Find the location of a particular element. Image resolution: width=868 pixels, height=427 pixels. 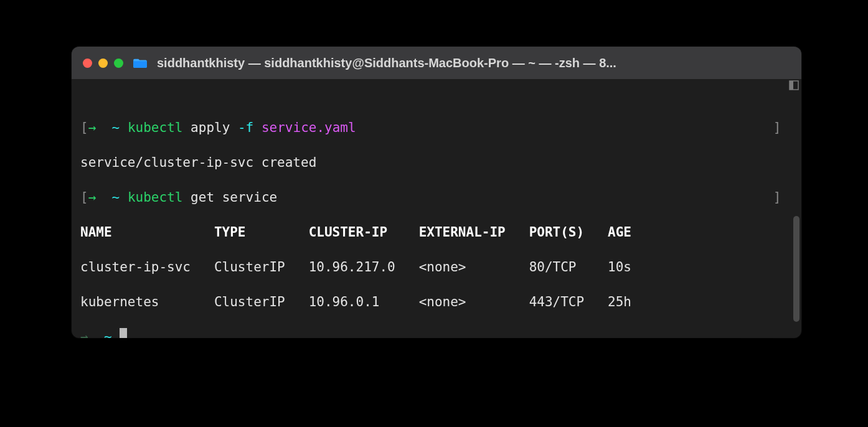

table-header-row: NAME TYPE CLUSTER-IP EXTERNAL-IP PORT(S)… is located at coordinates (436, 232).